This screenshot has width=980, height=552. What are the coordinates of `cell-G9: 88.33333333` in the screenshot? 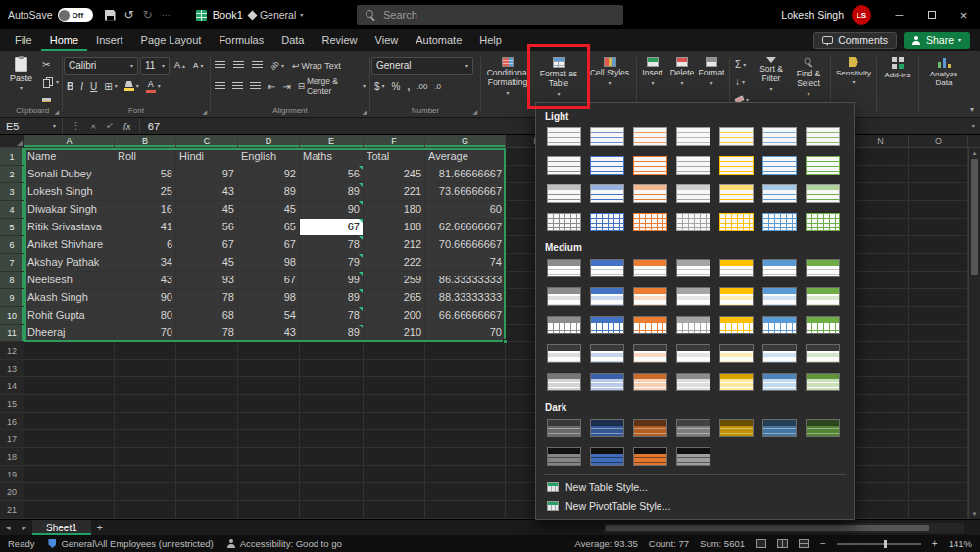 It's located at (466, 298).